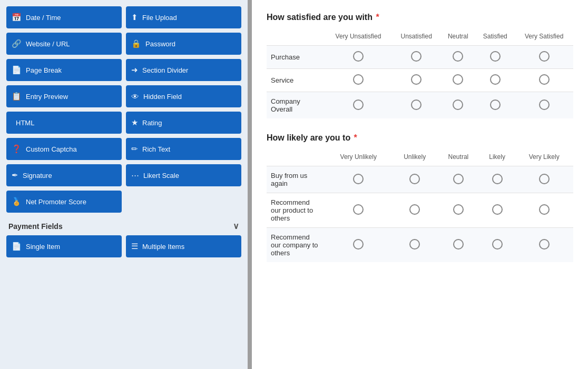 Image resolution: width=588 pixels, height=369 pixels. I want to click on col-header-1: Unlikely, so click(415, 159).